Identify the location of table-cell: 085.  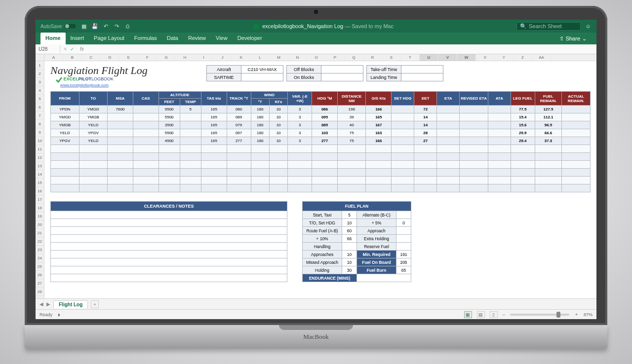
(325, 125).